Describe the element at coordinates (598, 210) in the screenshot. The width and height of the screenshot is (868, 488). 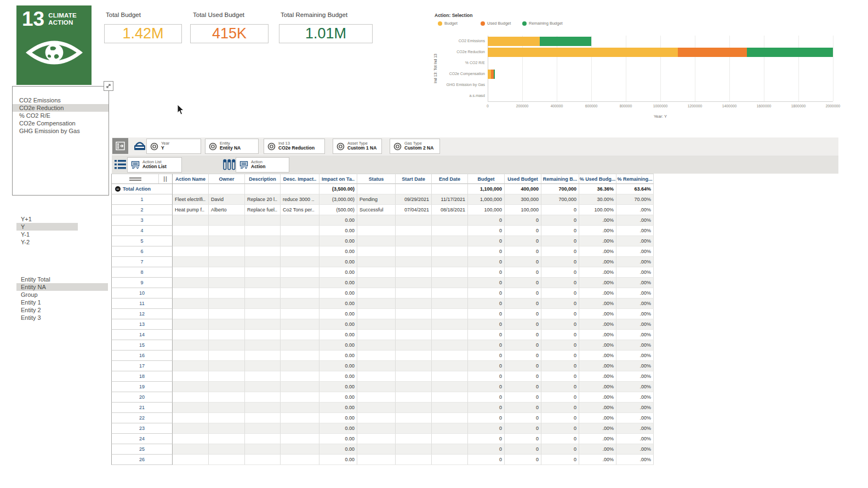
I see `cell-pct_used: 100.00%` at that location.